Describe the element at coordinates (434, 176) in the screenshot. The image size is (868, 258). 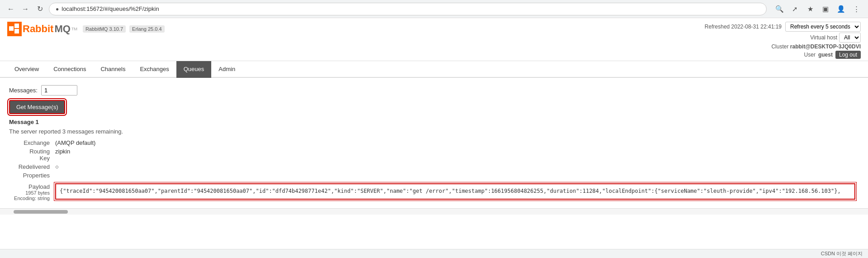
I see `properties-row: Properties` at that location.